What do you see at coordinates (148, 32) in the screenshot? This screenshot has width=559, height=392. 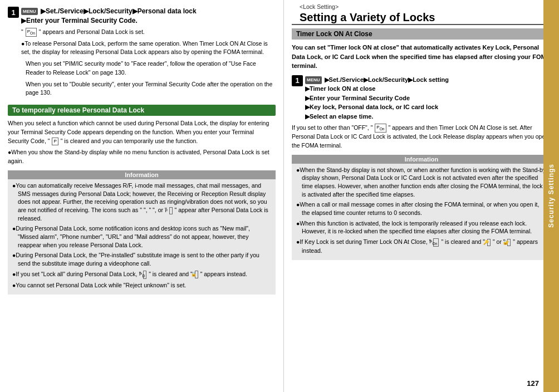 I see `step-1-sub-text: " POn " appears and Personal Data Lock i…` at bounding box center [148, 32].